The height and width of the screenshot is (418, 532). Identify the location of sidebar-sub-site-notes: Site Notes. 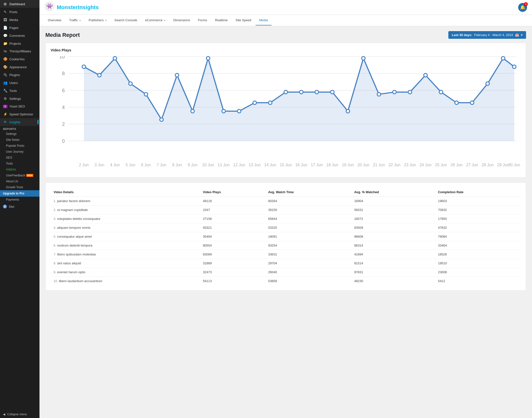
(20, 140).